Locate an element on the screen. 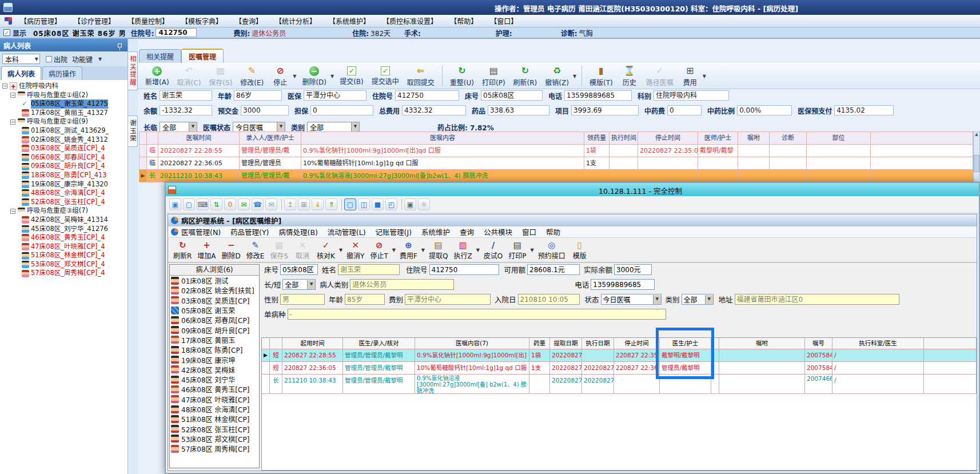 The image size is (980, 474). ward-patient-item: 09床08区 胡升良[CP] is located at coordinates (214, 329).